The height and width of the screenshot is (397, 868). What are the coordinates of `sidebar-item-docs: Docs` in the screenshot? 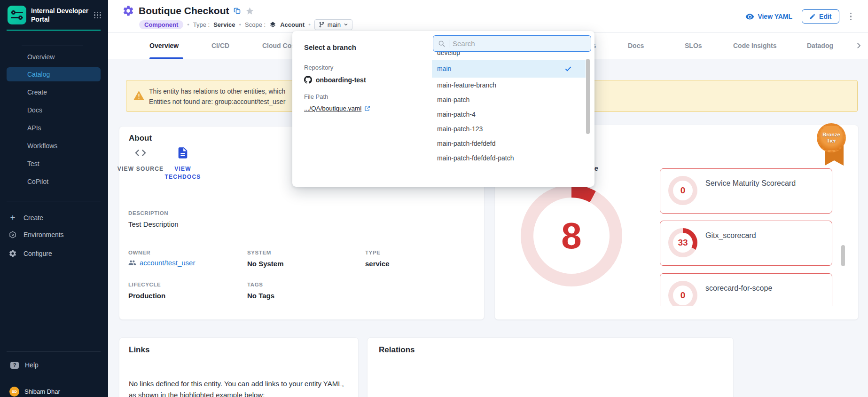 It's located at (54, 110).